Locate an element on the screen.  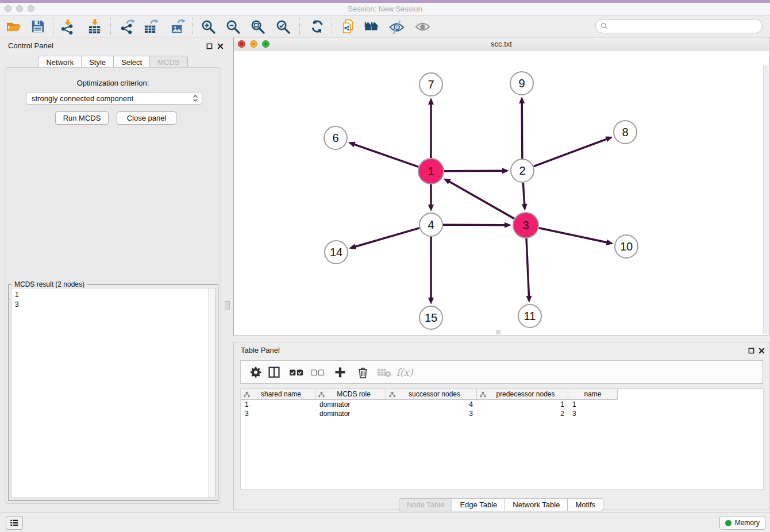
export-network-button is located at coordinates (127, 26).